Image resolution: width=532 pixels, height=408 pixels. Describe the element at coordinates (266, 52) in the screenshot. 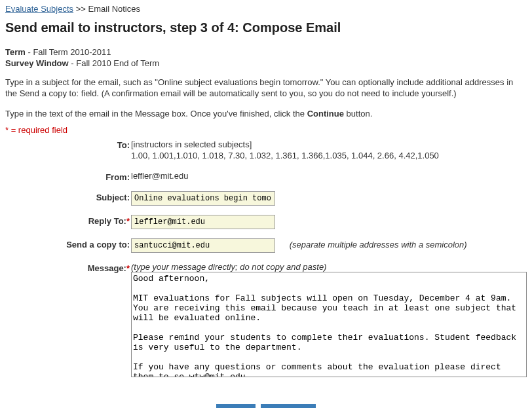

I see `term-line: Term - Fall Term 2010-2011` at that location.